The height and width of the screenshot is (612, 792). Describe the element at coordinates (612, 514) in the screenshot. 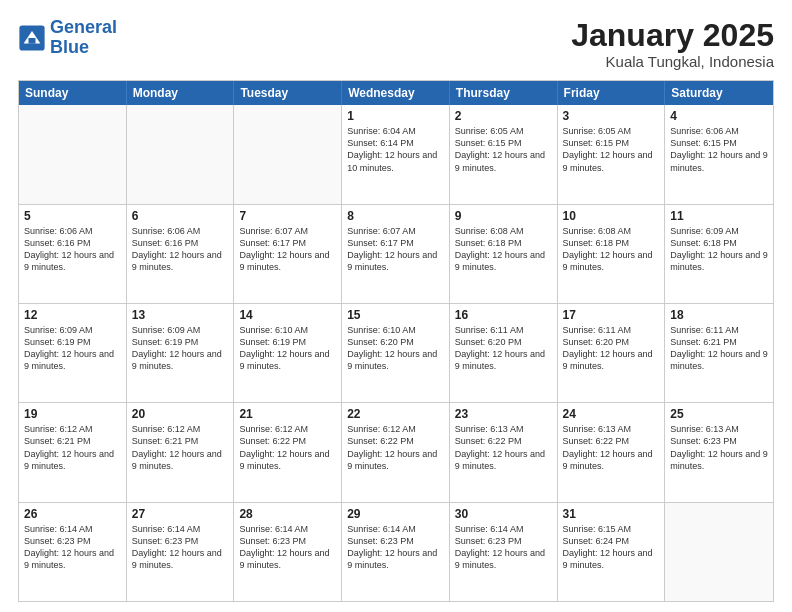

I see `day-number: 31` at that location.